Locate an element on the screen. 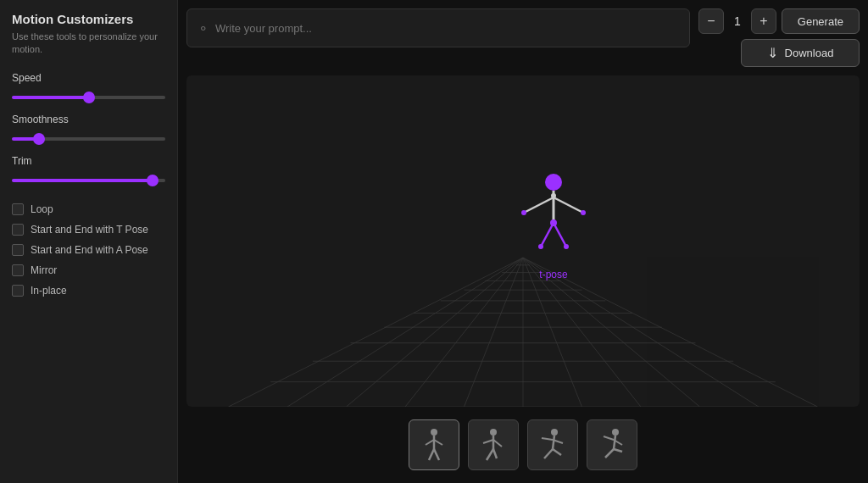  sidebar-subtitle: Use these tools to personalize your moti… is located at coordinates (88, 44).